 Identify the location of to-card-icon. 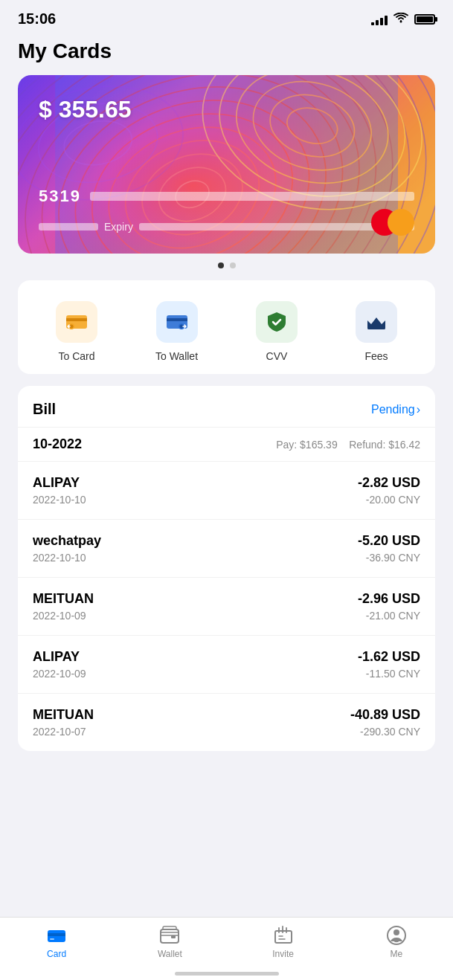
(77, 322).